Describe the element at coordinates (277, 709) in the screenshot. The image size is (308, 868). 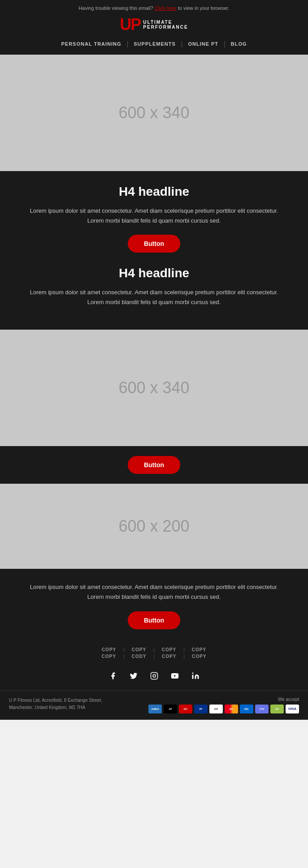
I see `shopify-icon: SH` at that location.